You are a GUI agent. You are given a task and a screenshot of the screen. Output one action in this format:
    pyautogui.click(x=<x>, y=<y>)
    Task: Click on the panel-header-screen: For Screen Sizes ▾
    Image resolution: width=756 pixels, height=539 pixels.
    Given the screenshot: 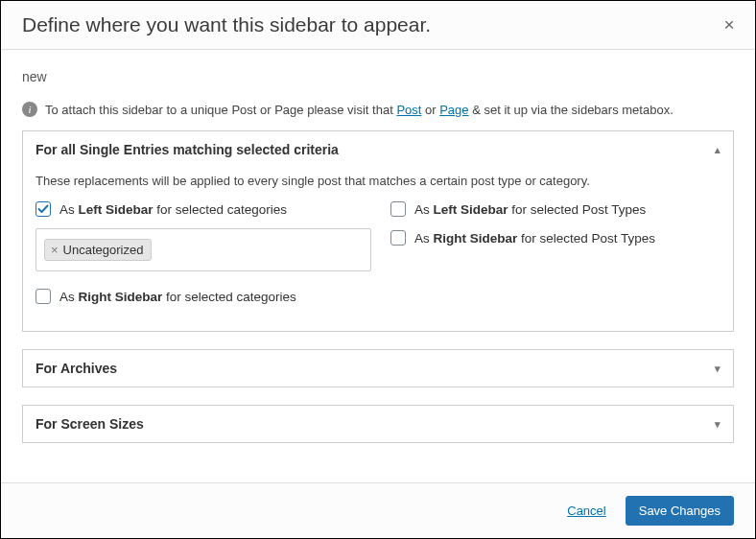 What is the action you would take?
    pyautogui.click(x=378, y=424)
    